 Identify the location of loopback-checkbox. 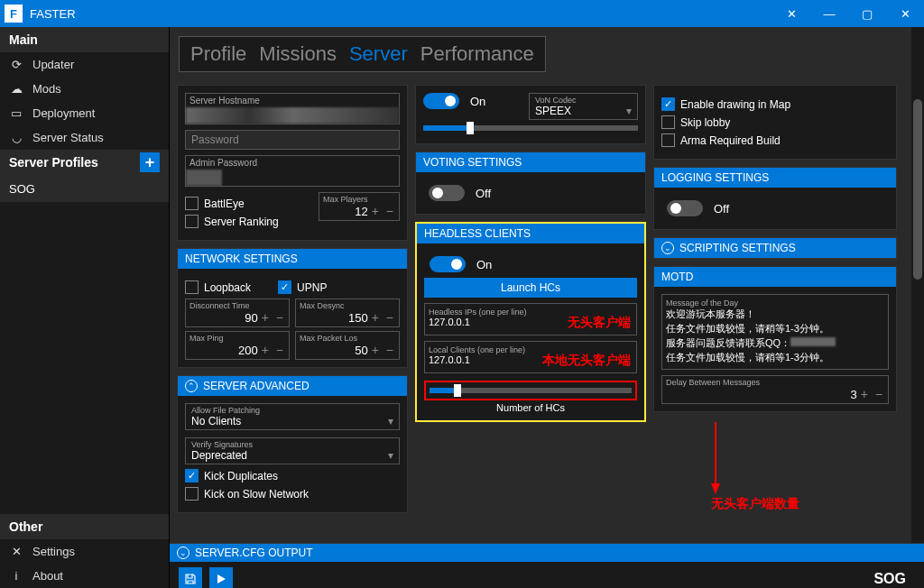
(191, 287).